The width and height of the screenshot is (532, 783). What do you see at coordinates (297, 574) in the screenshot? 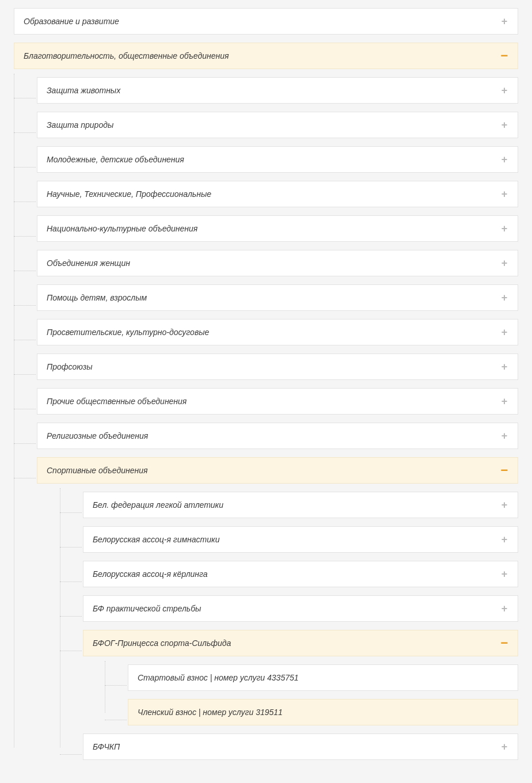
I see `tree-item-label: Белорусская ассоц-я кёрлинга` at bounding box center [297, 574].